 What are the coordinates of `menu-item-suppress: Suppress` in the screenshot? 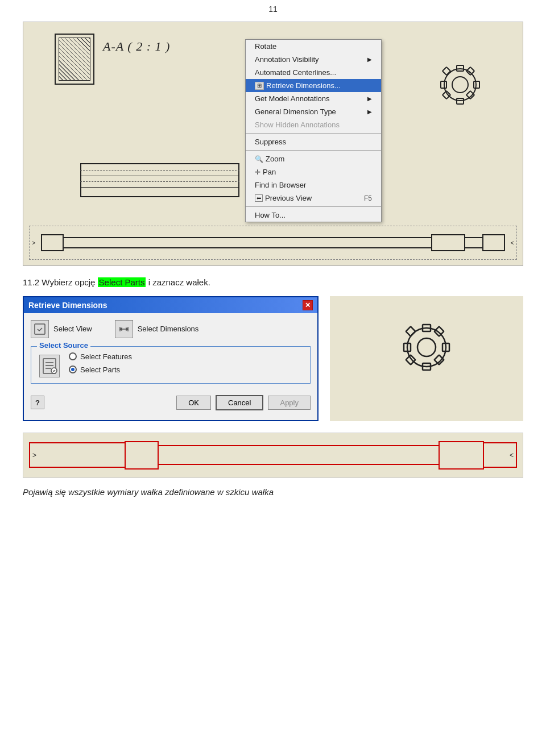 It's located at (313, 142).